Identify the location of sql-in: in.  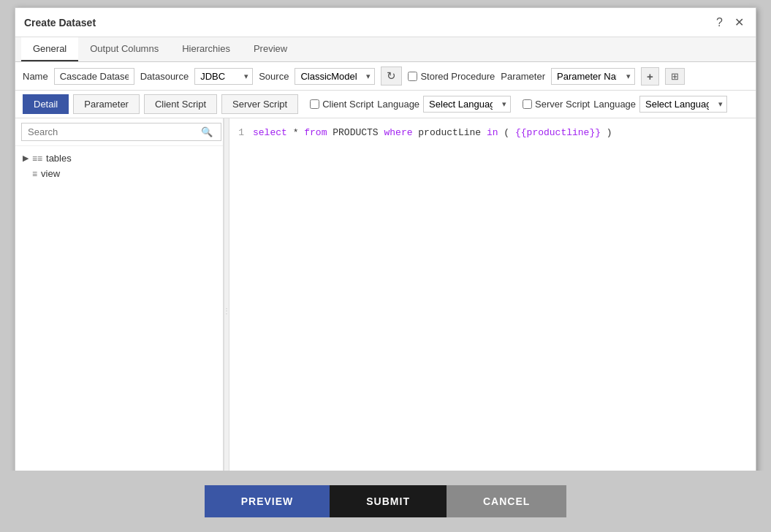
(493, 133).